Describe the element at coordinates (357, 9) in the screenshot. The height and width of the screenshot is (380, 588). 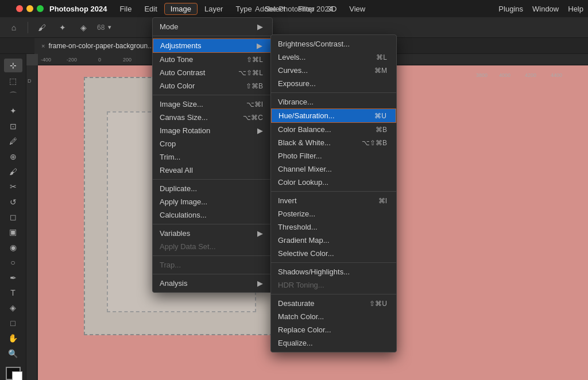
I see `menu-view: View` at that location.